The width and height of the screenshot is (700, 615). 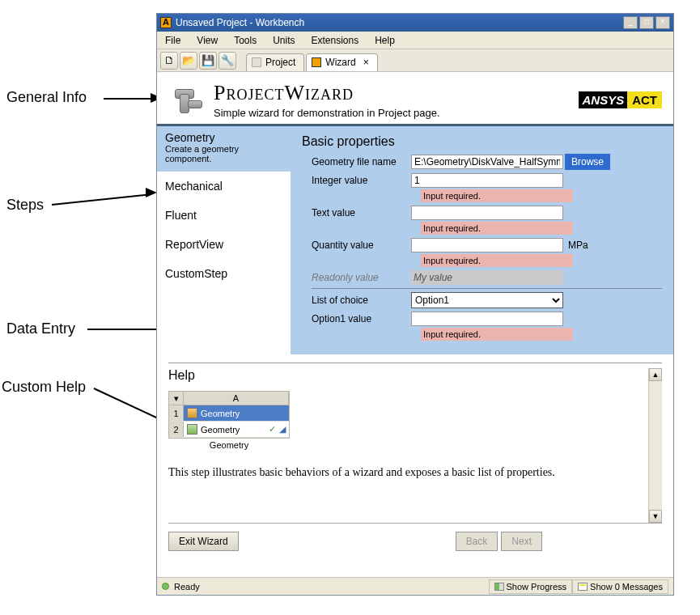 What do you see at coordinates (223, 186) in the screenshot?
I see `step-mechanical: Mechanical` at bounding box center [223, 186].